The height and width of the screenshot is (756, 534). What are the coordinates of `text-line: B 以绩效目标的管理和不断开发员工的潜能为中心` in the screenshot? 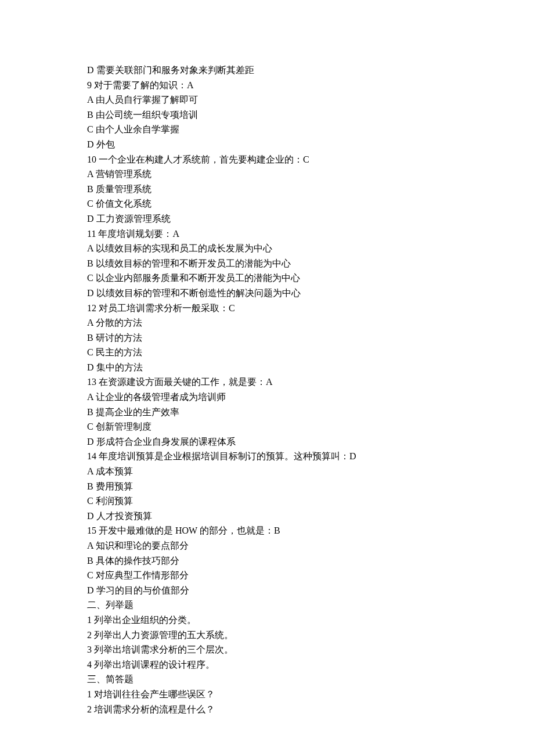 It's located at (267, 264).